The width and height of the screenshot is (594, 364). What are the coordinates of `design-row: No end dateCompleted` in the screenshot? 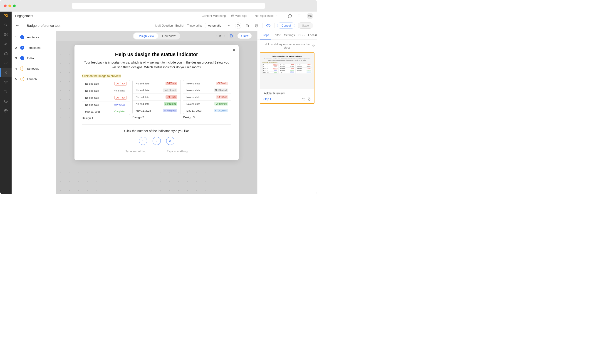 It's located at (207, 104).